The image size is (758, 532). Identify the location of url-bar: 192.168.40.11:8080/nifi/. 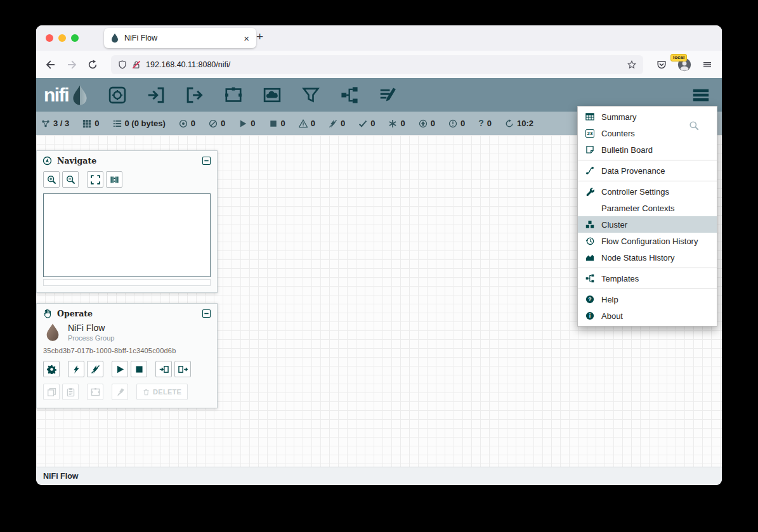
(377, 65).